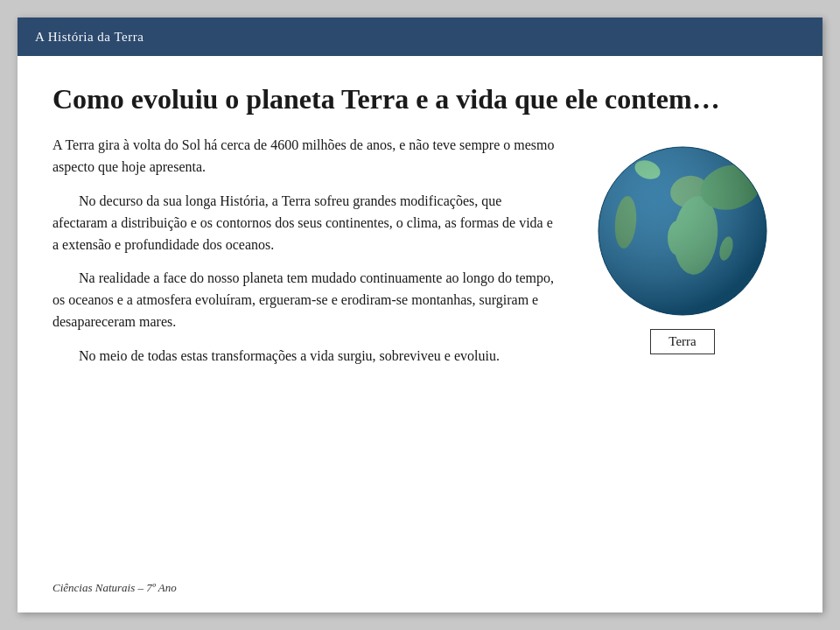 This screenshot has width=840, height=630. Describe the element at coordinates (306, 357) in the screenshot. I see `paragraph-4: No meio de todas estas transformações a …` at that location.